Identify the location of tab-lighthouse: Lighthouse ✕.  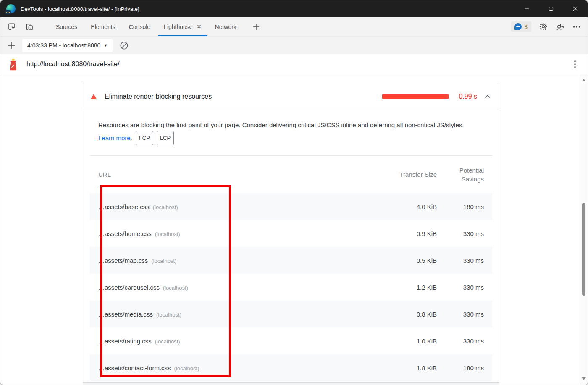
(182, 27).